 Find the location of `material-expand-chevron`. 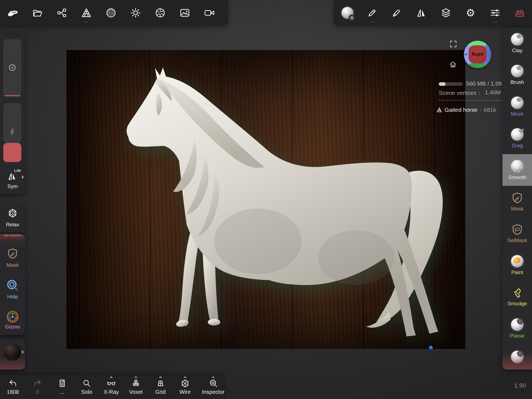

material-expand-chevron is located at coordinates (23, 352).